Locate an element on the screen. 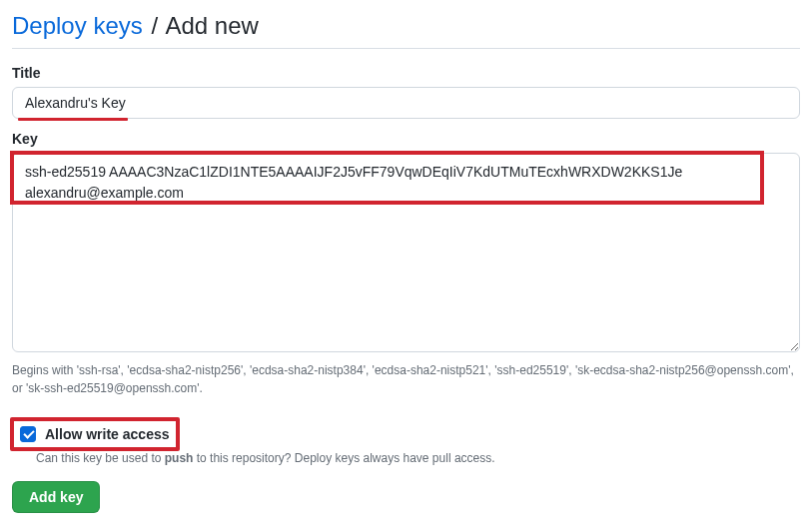  write-access-hint: Can this key be used to push to this rep… is located at coordinates (417, 458).